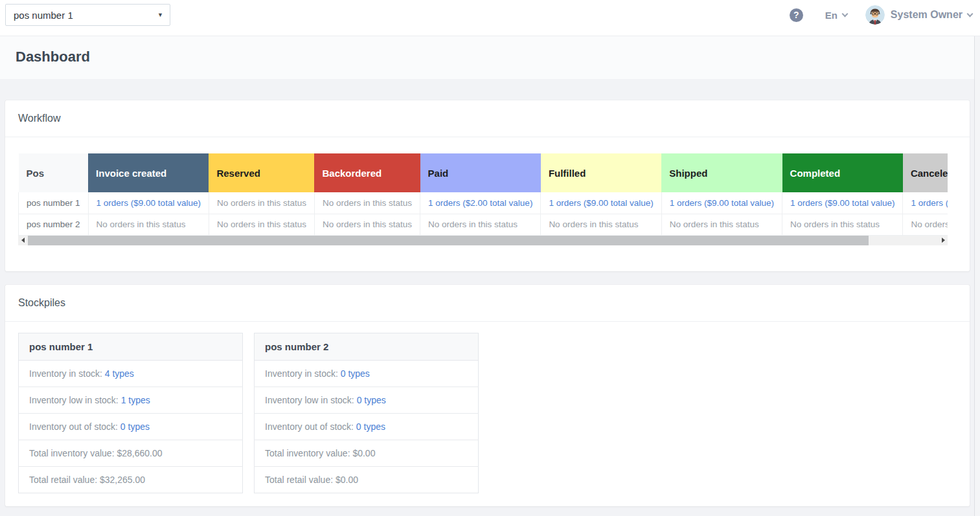  What do you see at coordinates (977, 276) in the screenshot?
I see `vertical-scrollbar` at bounding box center [977, 276].